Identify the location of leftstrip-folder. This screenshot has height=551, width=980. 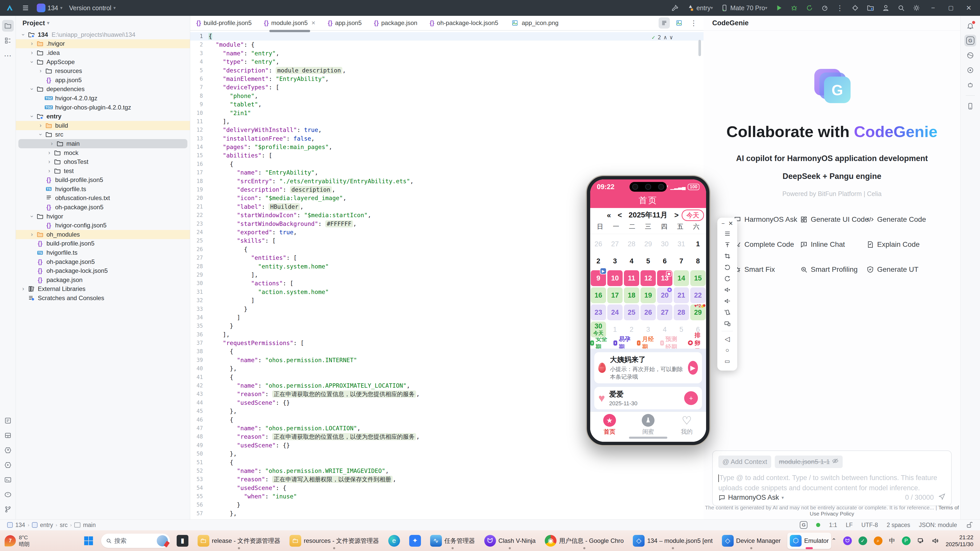
(8, 26).